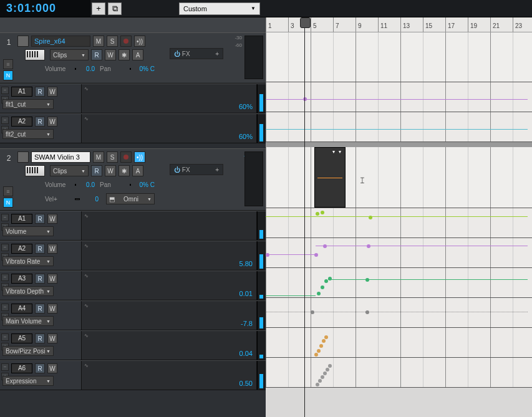  What do you see at coordinates (8, 191) in the screenshot?
I see `expand-button: ≡` at bounding box center [8, 191].